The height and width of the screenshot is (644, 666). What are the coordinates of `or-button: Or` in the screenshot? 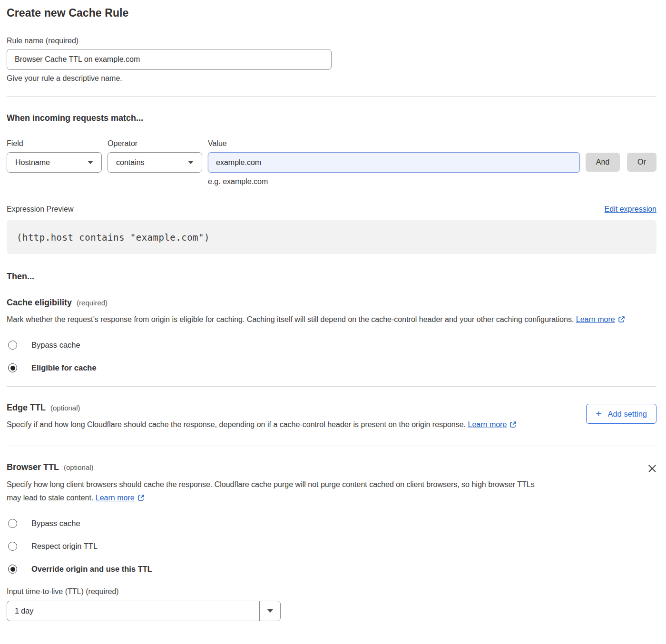 It's located at (642, 162).